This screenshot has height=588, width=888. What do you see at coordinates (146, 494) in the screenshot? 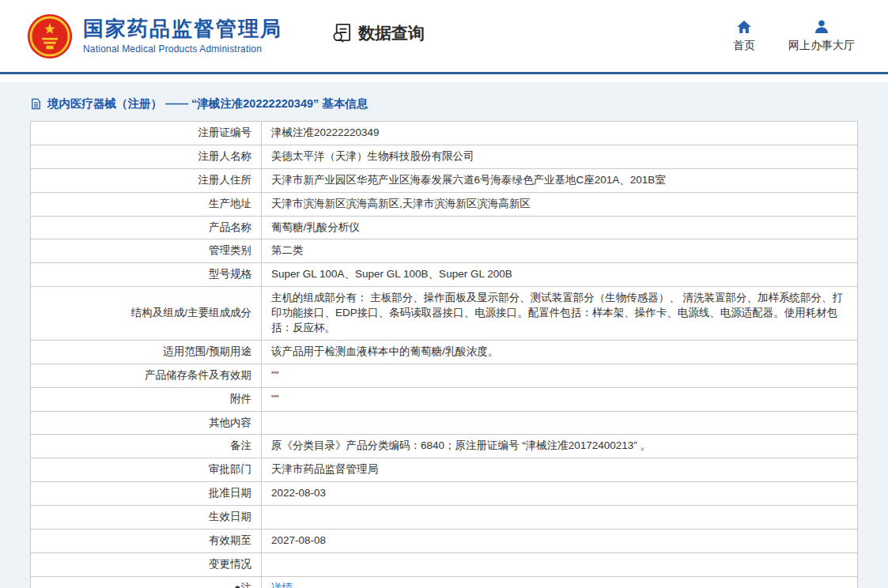
I see `row-label: 批准日期` at bounding box center [146, 494].